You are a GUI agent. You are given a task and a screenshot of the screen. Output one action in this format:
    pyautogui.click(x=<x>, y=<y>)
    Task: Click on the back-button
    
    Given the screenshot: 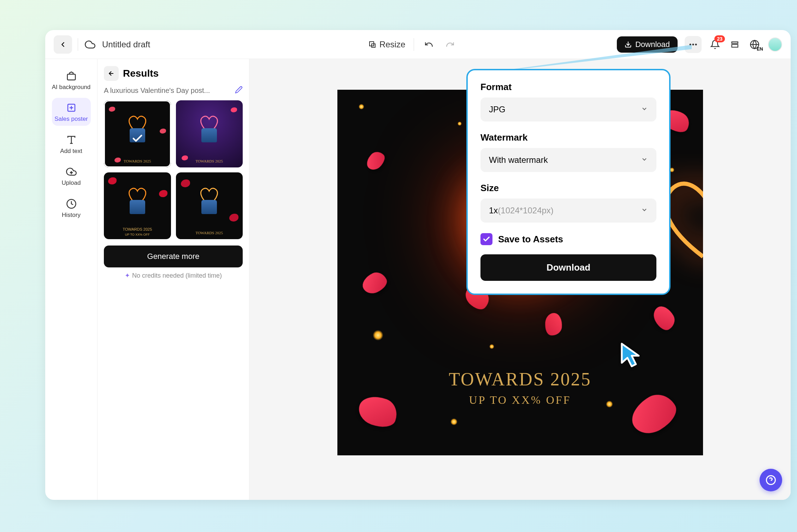 What is the action you would take?
    pyautogui.click(x=63, y=45)
    